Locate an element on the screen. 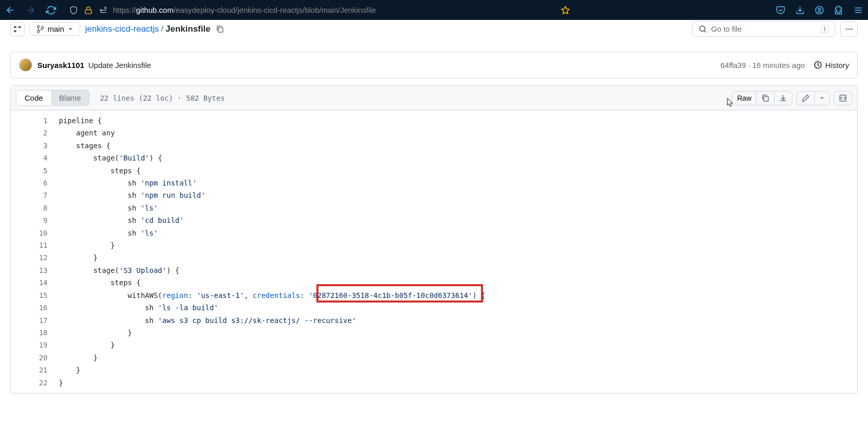 The width and height of the screenshot is (868, 439). line-number: 18 is located at coordinates (35, 333).